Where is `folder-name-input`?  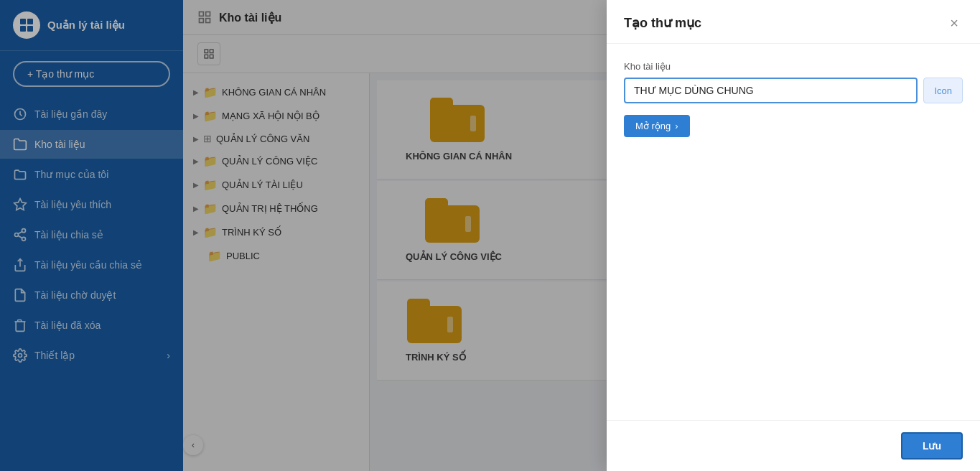 folder-name-input is located at coordinates (771, 90).